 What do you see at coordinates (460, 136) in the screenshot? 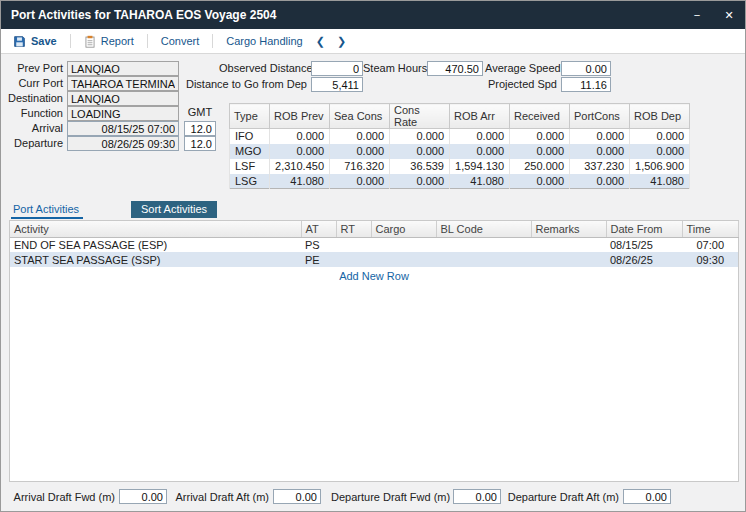
I see `fuel-row-ifo: IFO 0.000 0.000 0.000 0.000 0.000 0.000 …` at bounding box center [460, 136].